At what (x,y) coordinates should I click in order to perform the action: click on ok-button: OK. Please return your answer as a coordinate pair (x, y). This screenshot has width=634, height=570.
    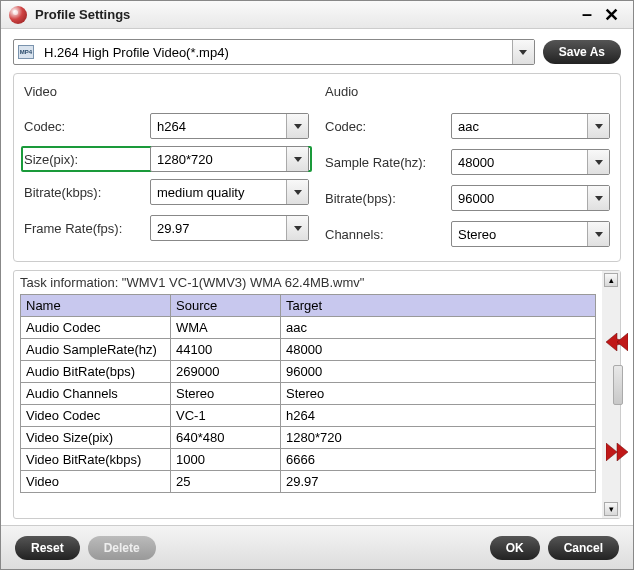
    Looking at the image, I should click on (515, 548).